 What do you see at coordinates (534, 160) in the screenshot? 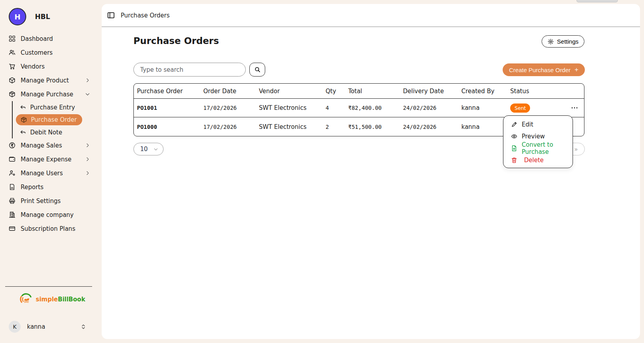
I see `menu-item-label: Delete` at bounding box center [534, 160].